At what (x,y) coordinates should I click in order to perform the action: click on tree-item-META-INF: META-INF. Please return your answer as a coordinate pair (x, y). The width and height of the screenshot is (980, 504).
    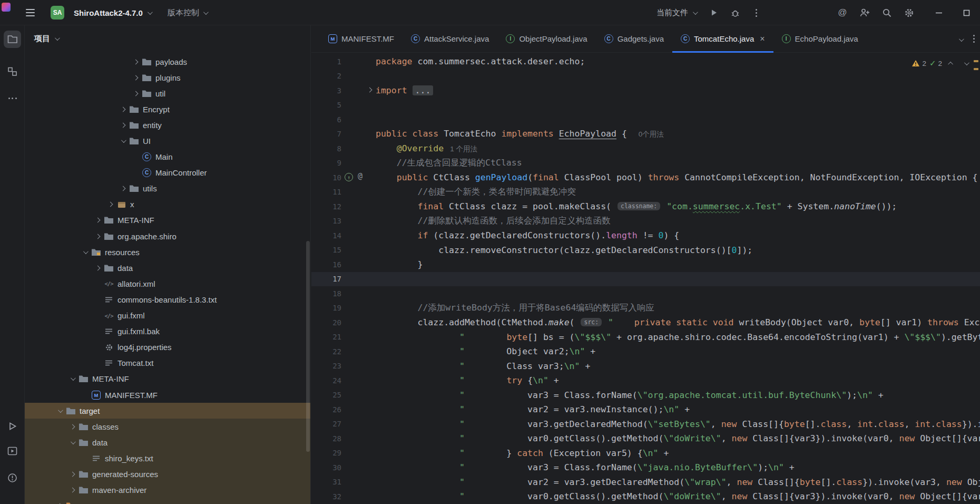
    Looking at the image, I should click on (168, 220).